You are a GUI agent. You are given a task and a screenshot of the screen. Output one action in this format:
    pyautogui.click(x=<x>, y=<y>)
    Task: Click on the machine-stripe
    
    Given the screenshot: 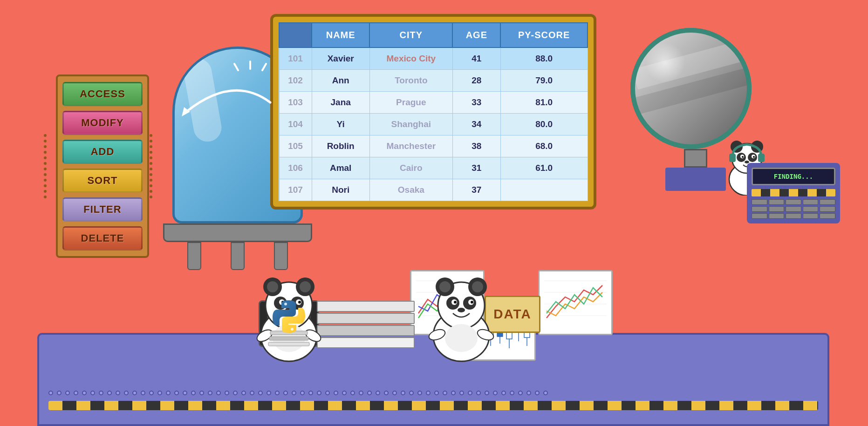 What is the action you would take?
    pyautogui.click(x=433, y=406)
    